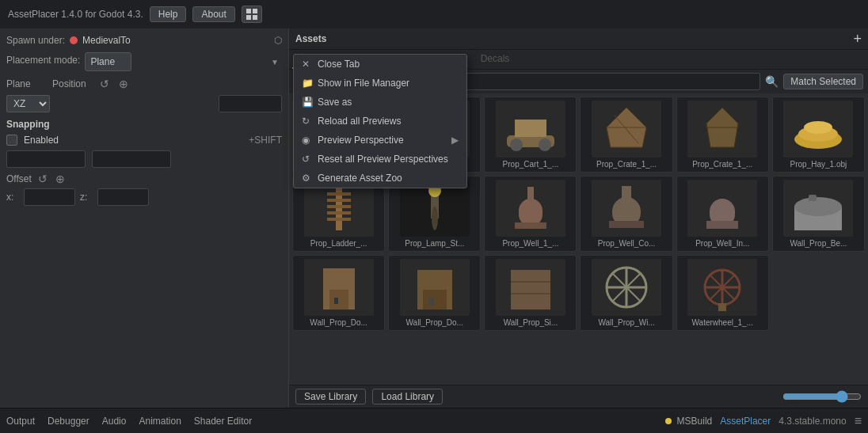 This screenshot has width=868, height=433. What do you see at coordinates (771, 82) in the screenshot?
I see `search-icon: 🔍` at bounding box center [771, 82].